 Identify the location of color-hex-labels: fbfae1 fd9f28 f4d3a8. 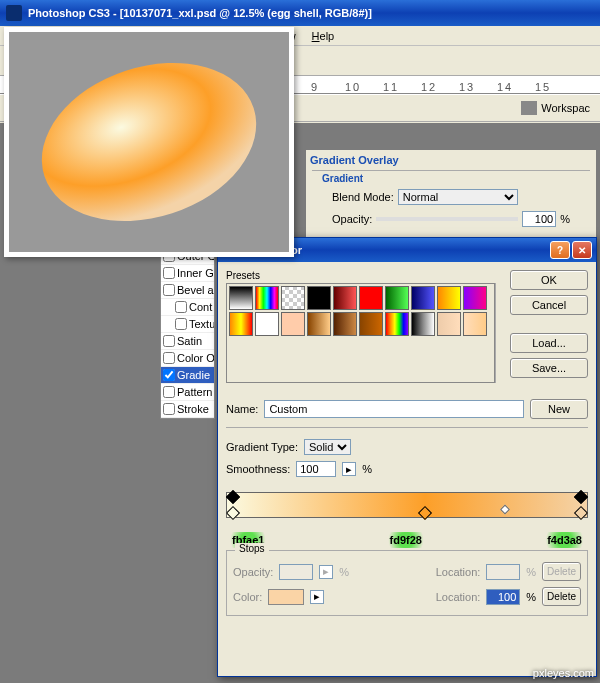
(407, 540).